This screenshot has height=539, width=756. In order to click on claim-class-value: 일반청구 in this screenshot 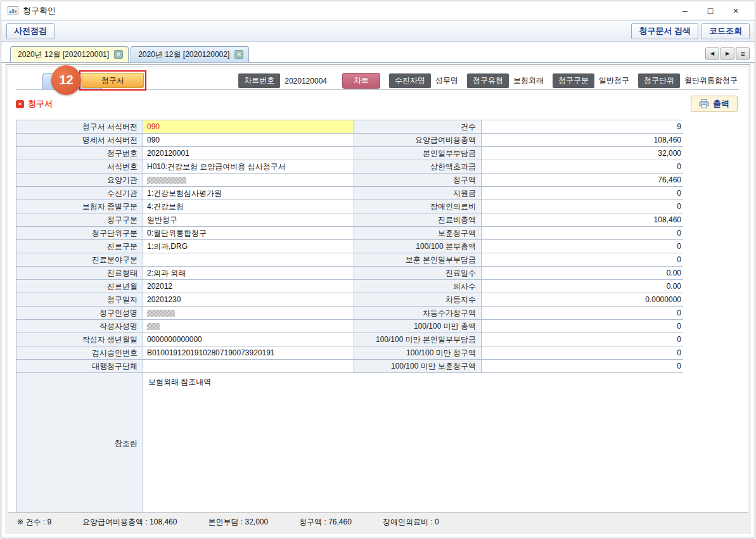, I will do `click(614, 81)`.